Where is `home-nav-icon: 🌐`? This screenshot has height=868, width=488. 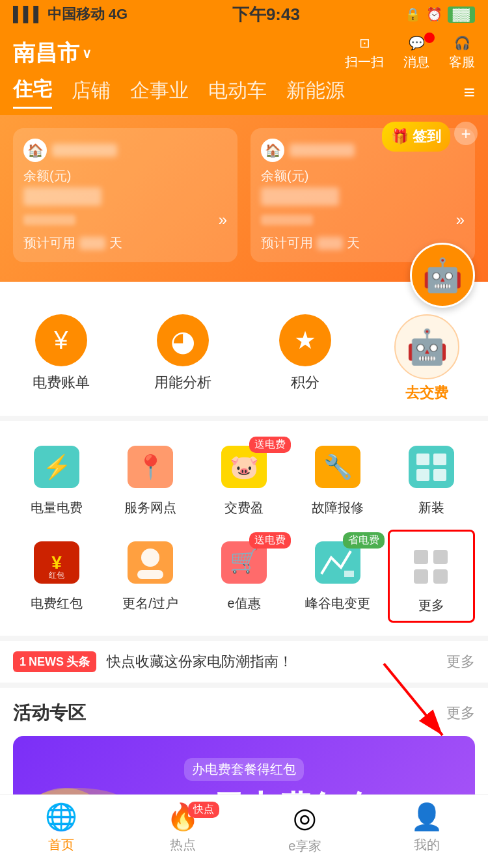 home-nav-icon: 🌐 is located at coordinates (61, 817).